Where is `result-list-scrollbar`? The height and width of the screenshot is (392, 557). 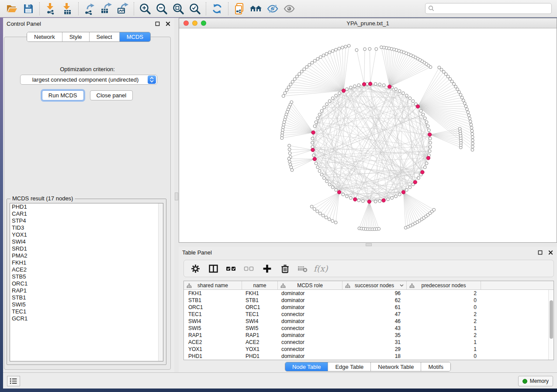
result-list-scrollbar is located at coordinates (161, 282).